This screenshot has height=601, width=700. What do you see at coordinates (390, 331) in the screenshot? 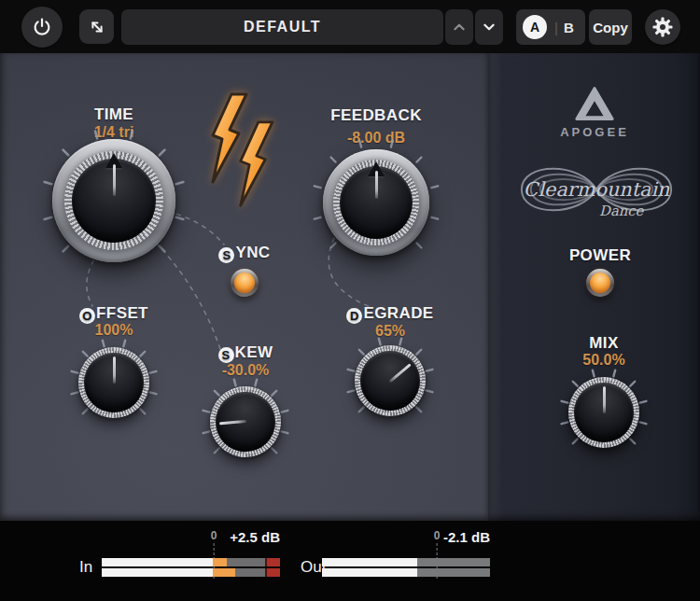
I see `degrade-value: 65%` at bounding box center [390, 331].